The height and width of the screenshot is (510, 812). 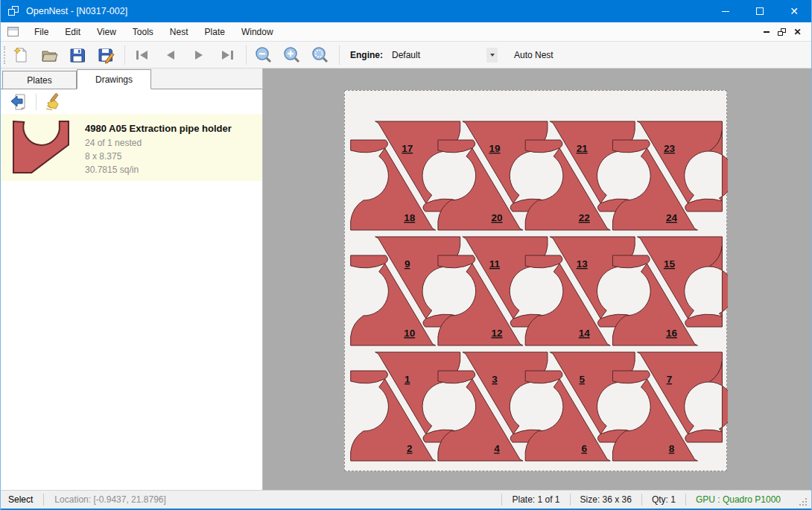 I want to click on panel-tabs: Plates Drawings, so click(x=131, y=79).